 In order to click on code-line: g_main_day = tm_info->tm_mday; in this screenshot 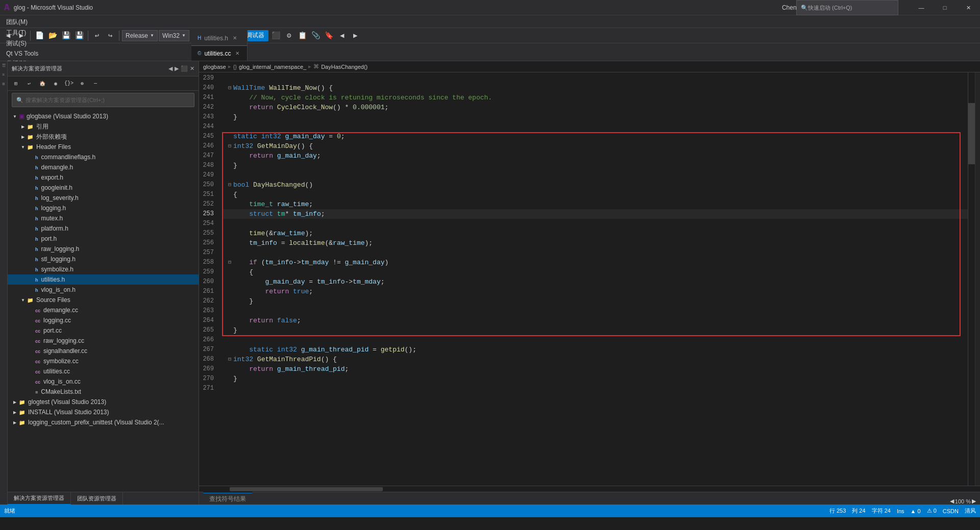, I will do `click(595, 282)`.